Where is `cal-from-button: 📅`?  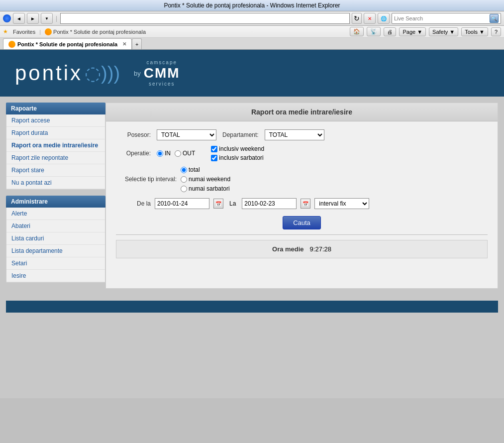 cal-from-button: 📅 is located at coordinates (218, 204).